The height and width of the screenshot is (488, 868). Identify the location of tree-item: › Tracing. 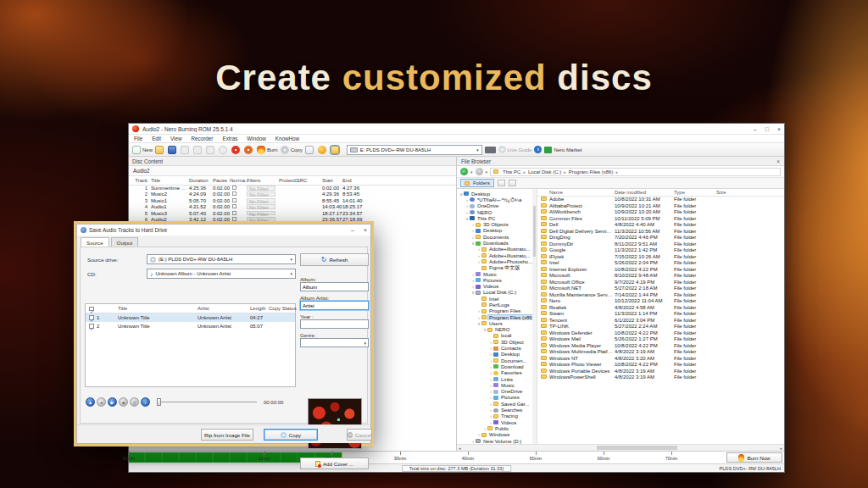
(497, 417).